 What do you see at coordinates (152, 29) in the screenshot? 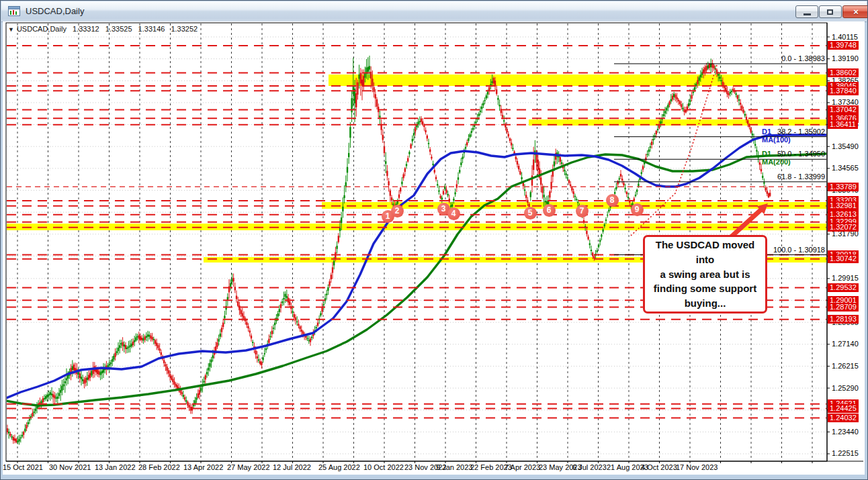
I see `info-low: 1.33146` at bounding box center [152, 29].